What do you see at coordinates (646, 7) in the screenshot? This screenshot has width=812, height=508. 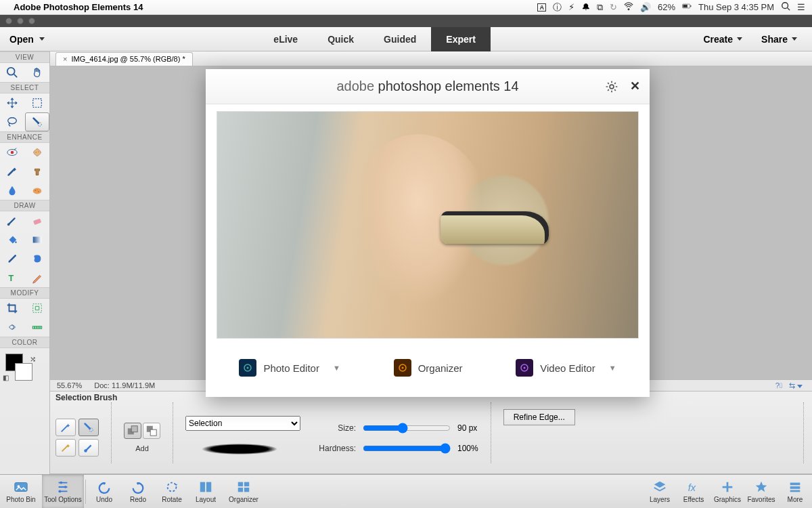 I see `volume-icon: 🔊` at bounding box center [646, 7].